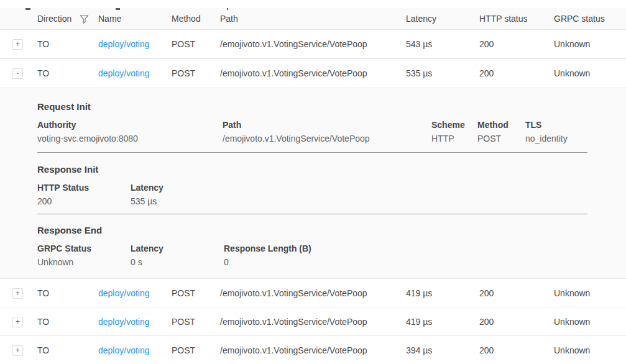 The width and height of the screenshot is (626, 364). Describe the element at coordinates (443, 350) in the screenshot. I see `latency-cell: 394 µs` at that location.